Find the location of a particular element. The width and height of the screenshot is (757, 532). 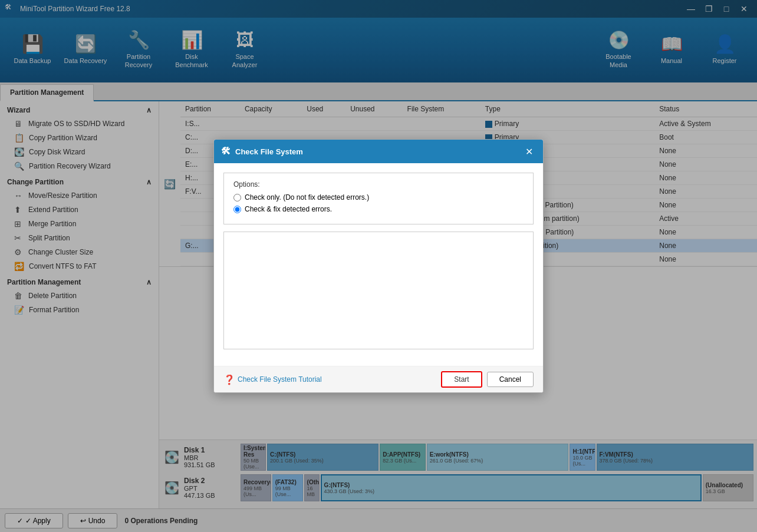

modal-footer: ❓ Check File System Tutorial Start Cance… is located at coordinates (378, 379).